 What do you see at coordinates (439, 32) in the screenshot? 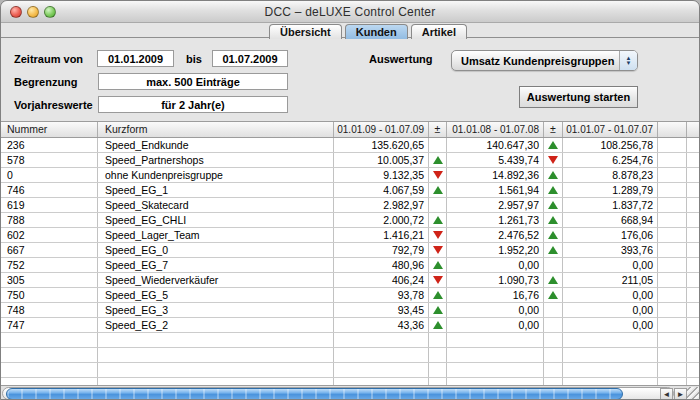
I see `tab-artikel: Artikel` at bounding box center [439, 32].